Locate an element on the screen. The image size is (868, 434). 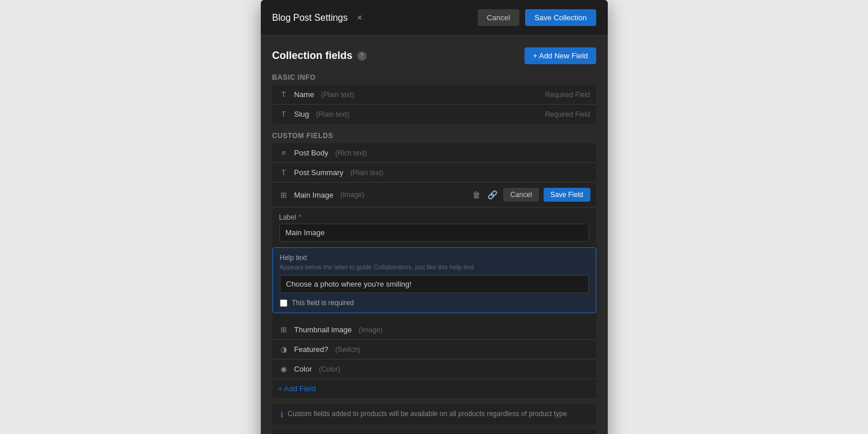
help-text-desc: Appears below the label to guide Collabo… is located at coordinates (434, 267).